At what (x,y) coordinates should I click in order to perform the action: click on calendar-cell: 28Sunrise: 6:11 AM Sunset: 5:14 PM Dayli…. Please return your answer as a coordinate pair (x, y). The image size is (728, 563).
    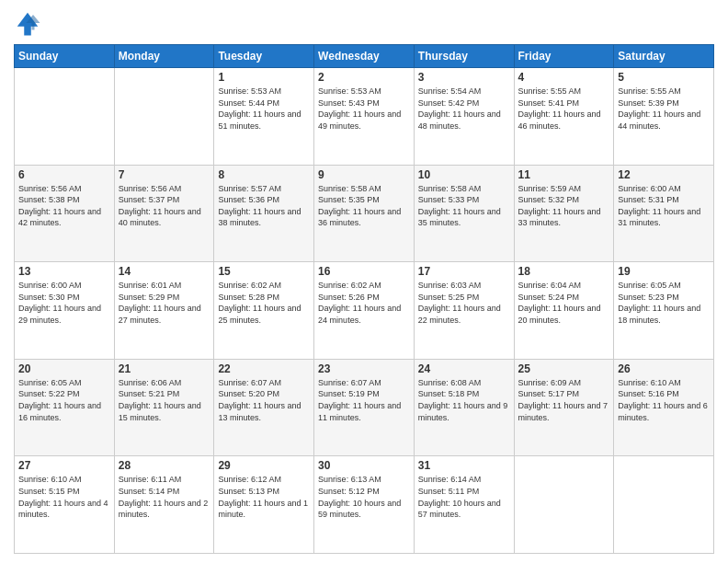
    Looking at the image, I should click on (164, 505).